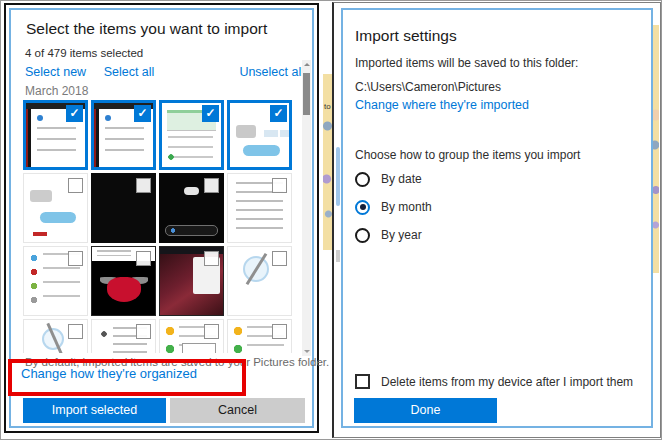 This screenshot has height=440, width=662. What do you see at coordinates (507, 382) in the screenshot?
I see `checkbox-label: Delete items from my device after I impo…` at bounding box center [507, 382].